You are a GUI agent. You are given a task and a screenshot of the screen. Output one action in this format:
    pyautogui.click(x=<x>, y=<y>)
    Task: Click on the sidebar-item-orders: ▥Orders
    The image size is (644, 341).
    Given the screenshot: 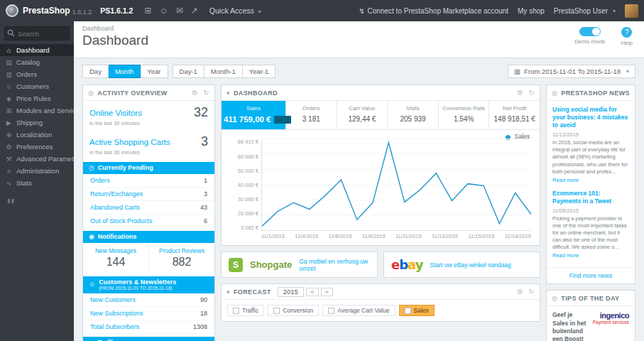 What is the action you would take?
    pyautogui.click(x=37, y=74)
    